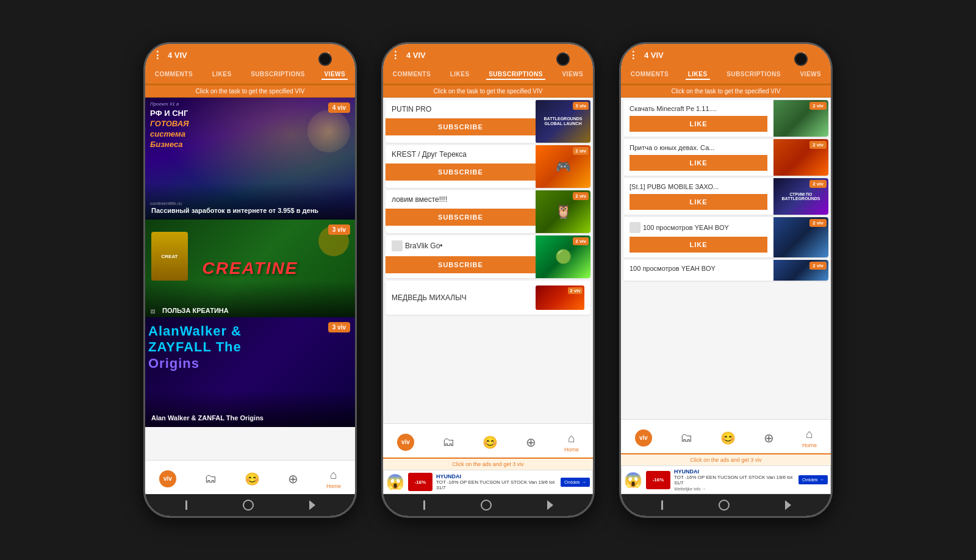 Image resolution: width=976 pixels, height=560 pixels. What do you see at coordinates (801, 196) in the screenshot?
I see `like-thumb-3: СТРИМ ПОBATTLEGROUNDS 2 viv` at bounding box center [801, 196].